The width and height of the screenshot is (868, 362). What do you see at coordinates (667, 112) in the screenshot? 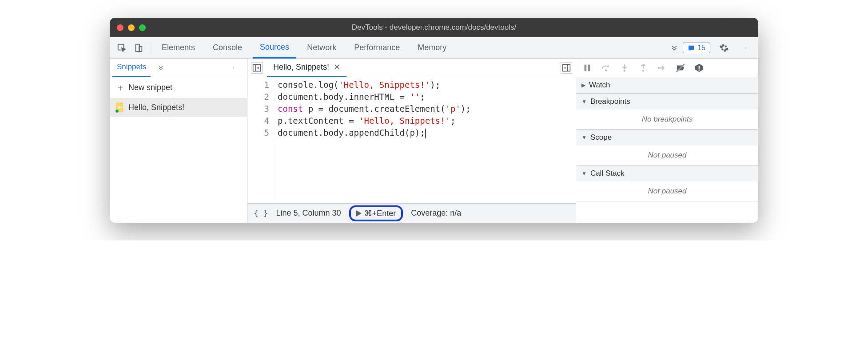
I see `debugger-section-breakpoints: ▼BreakpointsNo breakpoints` at bounding box center [667, 112].